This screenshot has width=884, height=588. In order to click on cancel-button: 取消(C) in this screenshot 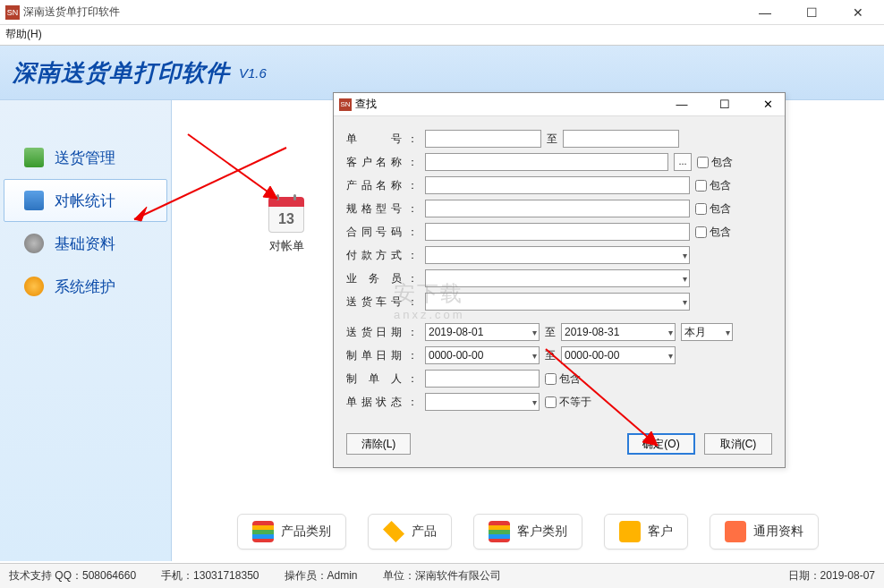, I will do `click(738, 444)`.